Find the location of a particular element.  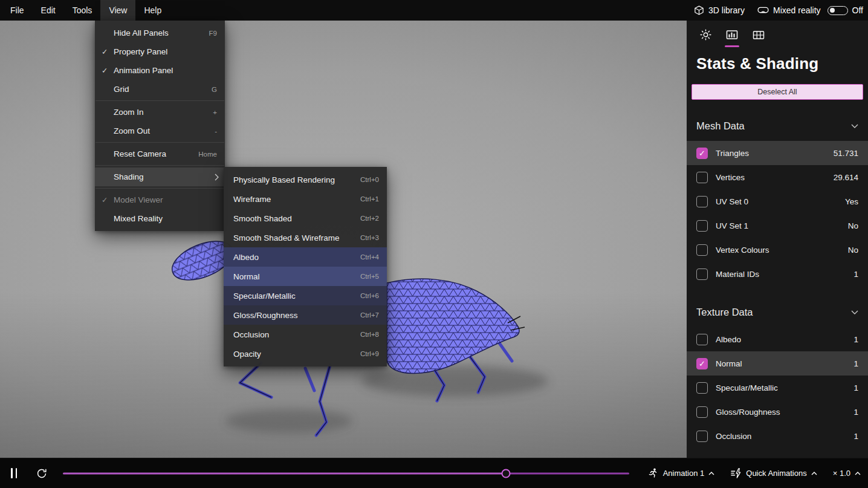

stat-row-uv-set-1: UV Set 1 No is located at coordinates (777, 226).